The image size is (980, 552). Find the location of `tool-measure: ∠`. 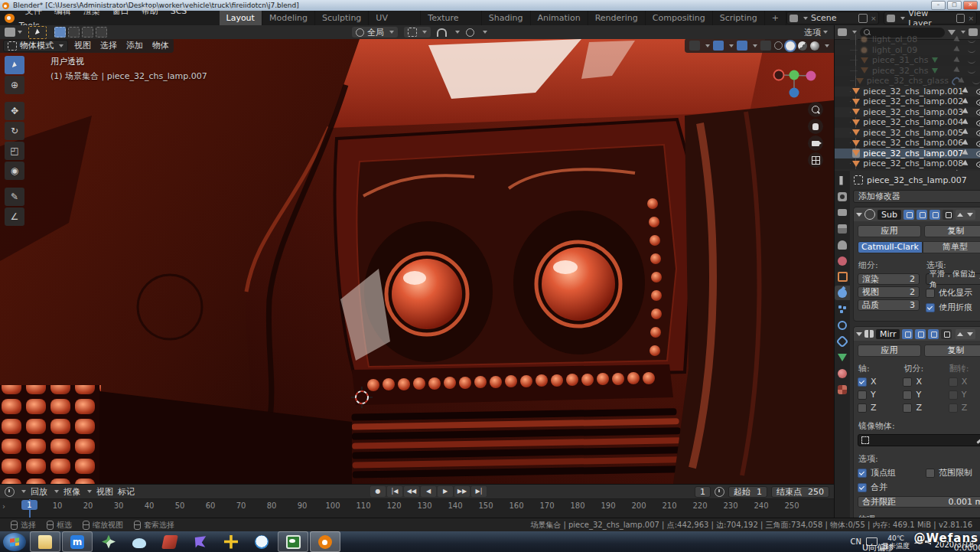

tool-measure: ∠ is located at coordinates (15, 217).